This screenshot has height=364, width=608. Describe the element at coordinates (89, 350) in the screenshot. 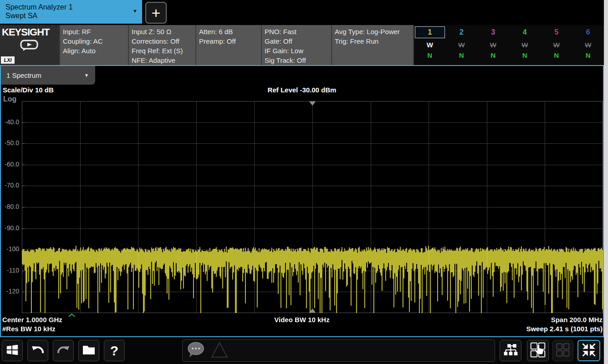

I see `file-button` at that location.